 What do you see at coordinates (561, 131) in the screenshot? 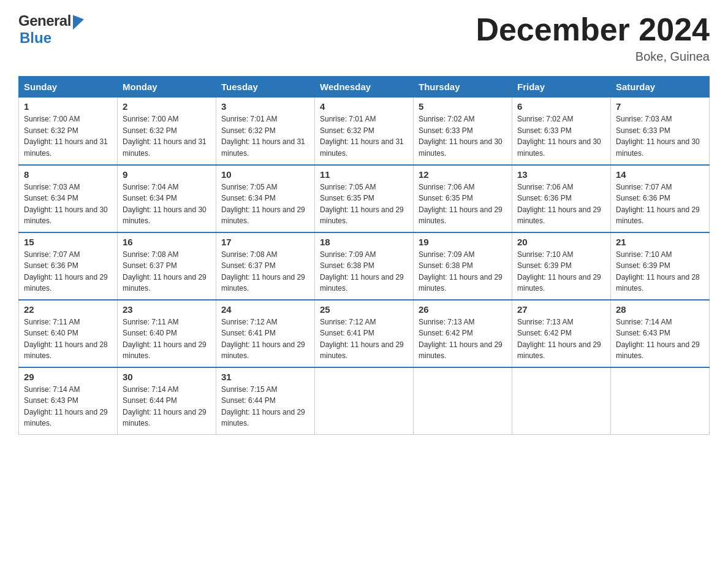
I see `calendar-cell: 6Sunrise: 7:02 AMSunset: 6:33 PMDaylight…` at bounding box center [561, 131].